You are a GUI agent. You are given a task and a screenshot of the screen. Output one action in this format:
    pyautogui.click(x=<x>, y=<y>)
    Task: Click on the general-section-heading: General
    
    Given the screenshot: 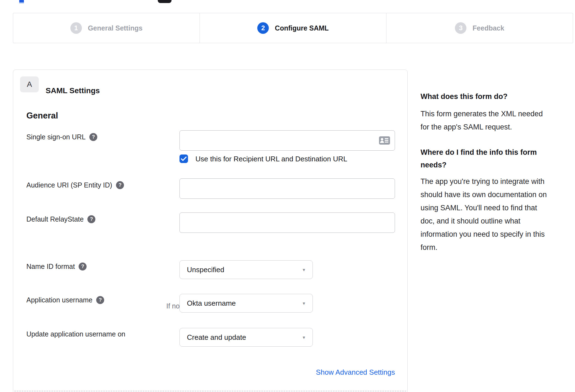 What is the action you would take?
    pyautogui.click(x=42, y=116)
    